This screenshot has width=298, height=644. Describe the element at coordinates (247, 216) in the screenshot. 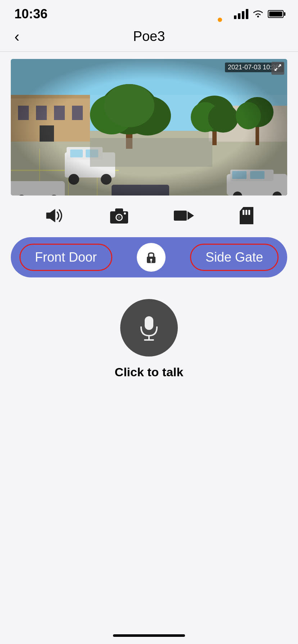

I see `sd-card-button` at that location.